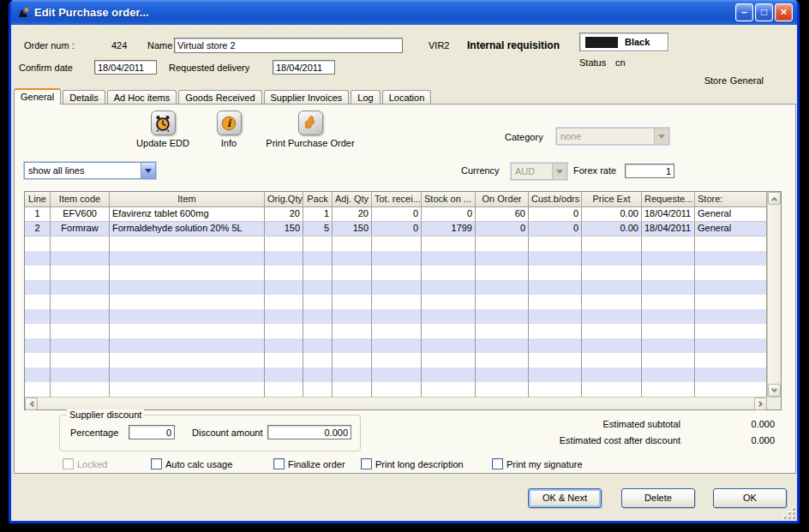 The image size is (809, 532). Describe the element at coordinates (403, 403) in the screenshot. I see `horizontal-scrollbar` at that location.